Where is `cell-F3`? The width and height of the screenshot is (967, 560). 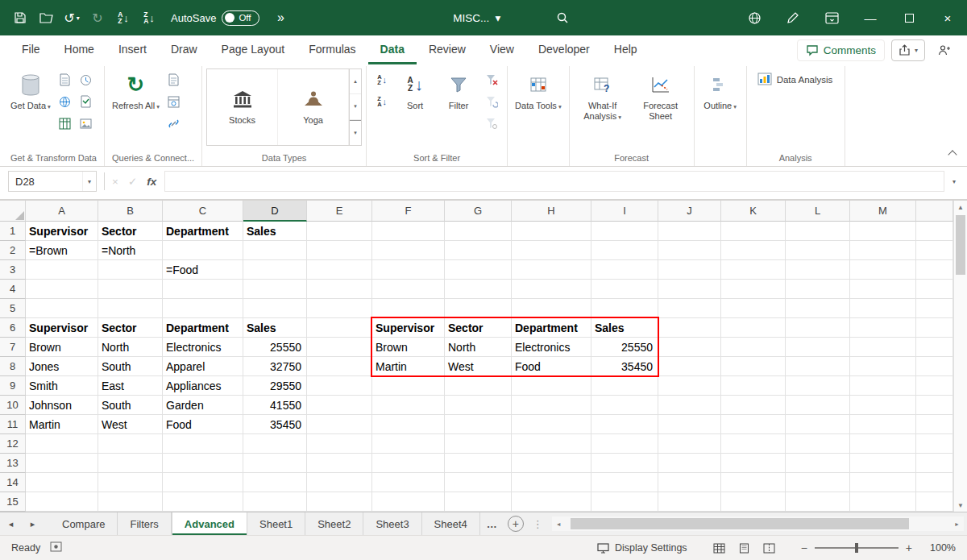 cell-F3 is located at coordinates (409, 270).